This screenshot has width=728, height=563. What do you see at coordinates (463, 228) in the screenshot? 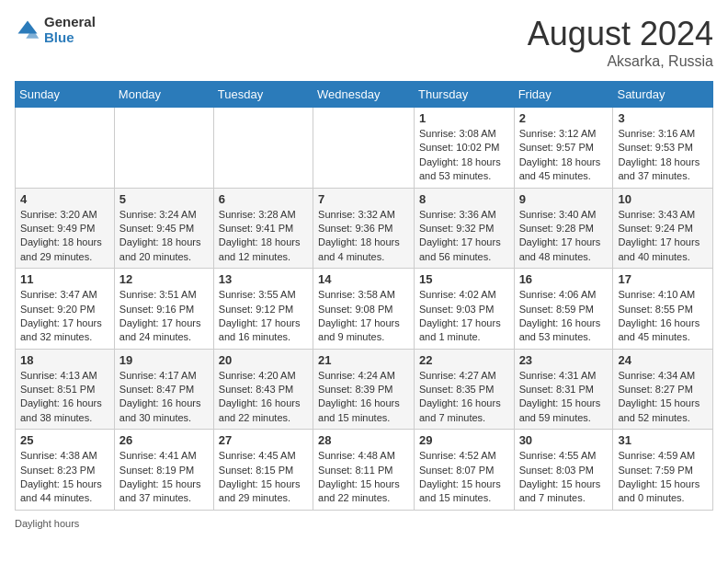
I see `day-cell: 8Sunrise: 3:36 AM Sunset: 9:32 PM Daylig…` at bounding box center [463, 228].